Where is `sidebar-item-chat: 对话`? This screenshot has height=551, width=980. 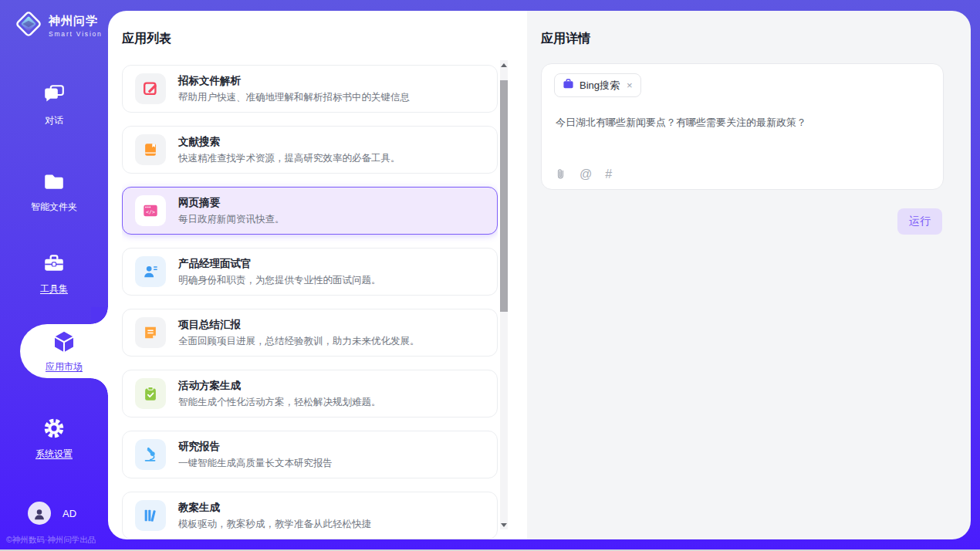 sidebar-item-chat: 对话 is located at coordinates (54, 105).